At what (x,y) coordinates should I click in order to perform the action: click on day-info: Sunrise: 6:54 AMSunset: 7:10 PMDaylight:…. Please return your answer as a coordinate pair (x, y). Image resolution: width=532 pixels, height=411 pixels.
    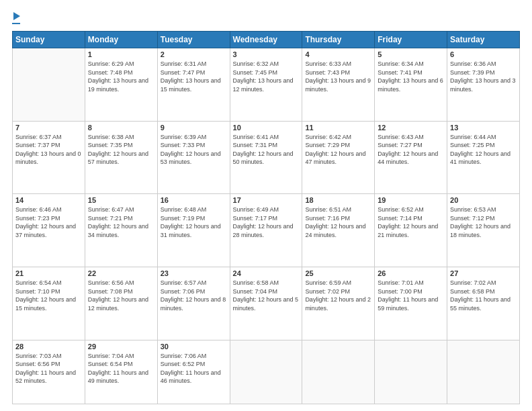
    Looking at the image, I should click on (48, 295).